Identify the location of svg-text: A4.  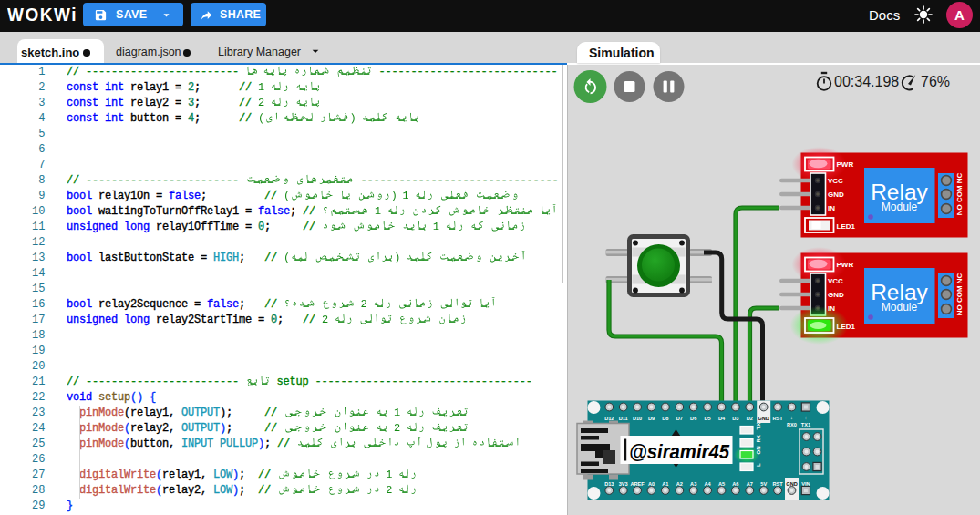
(708, 484).